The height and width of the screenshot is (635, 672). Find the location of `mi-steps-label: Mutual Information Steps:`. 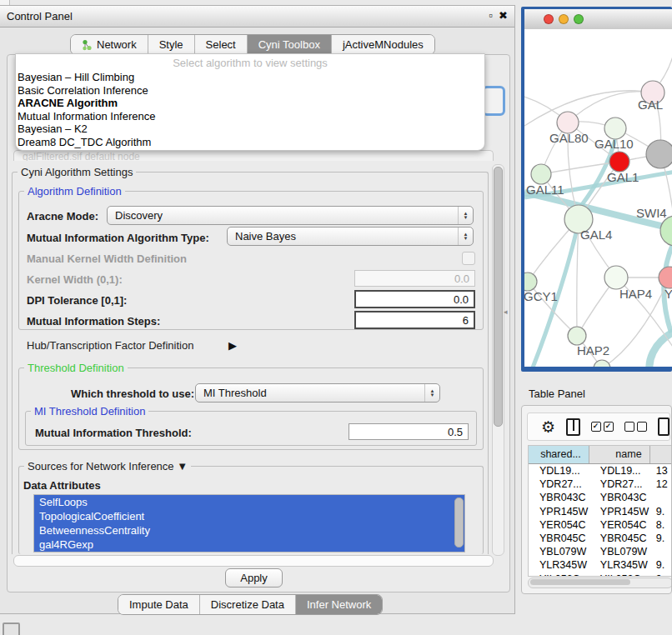

mi-steps-label: Mutual Information Steps: is located at coordinates (93, 322).